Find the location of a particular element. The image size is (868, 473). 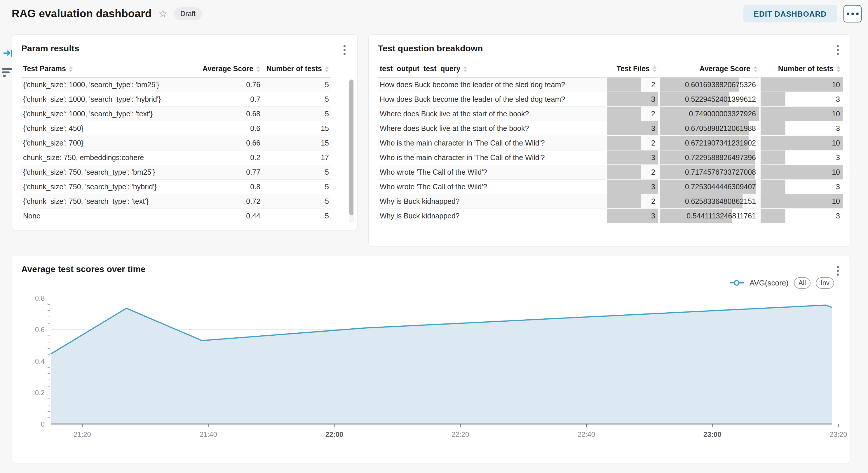

table-header-row: Test ParamsAverage ScoreNumber of tests is located at coordinates (176, 69).